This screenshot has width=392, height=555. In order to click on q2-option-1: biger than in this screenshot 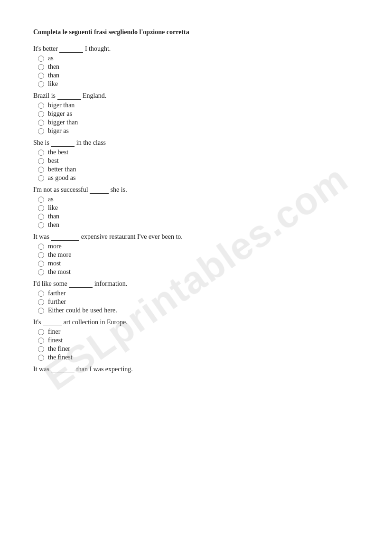, I will do `click(196, 105)`.